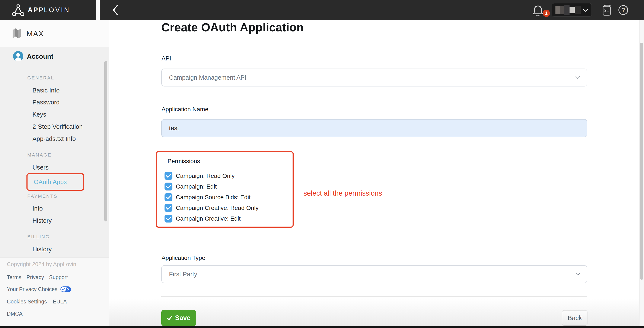 The width and height of the screenshot is (644, 328). Describe the element at coordinates (183, 274) in the screenshot. I see `application-type-value: First Party` at that location.